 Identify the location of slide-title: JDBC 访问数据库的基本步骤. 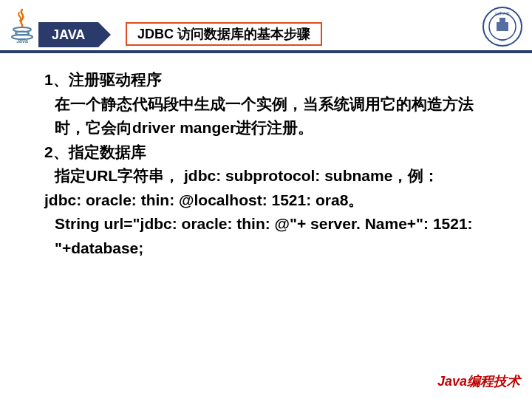
(224, 34).